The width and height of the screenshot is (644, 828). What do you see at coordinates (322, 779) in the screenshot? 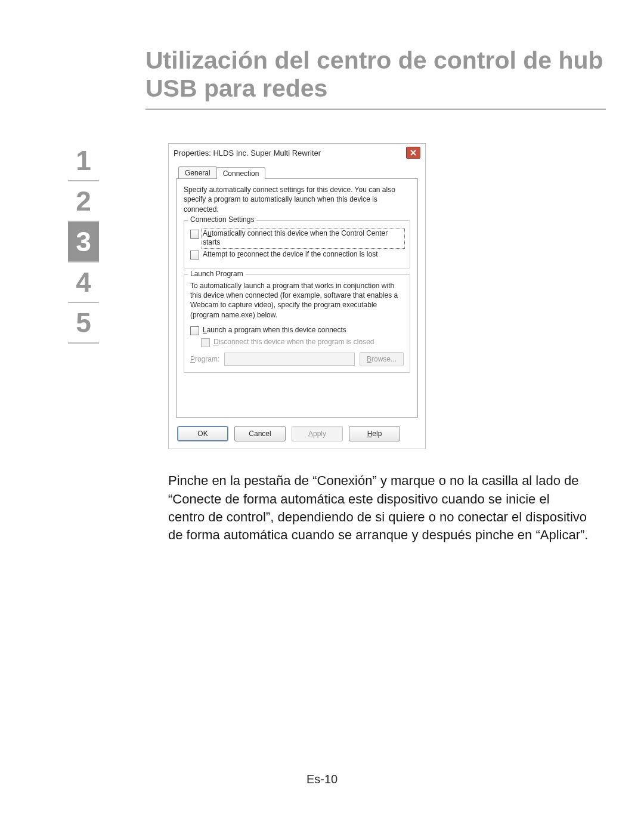
I see `page-number: Es-10` at bounding box center [322, 779].